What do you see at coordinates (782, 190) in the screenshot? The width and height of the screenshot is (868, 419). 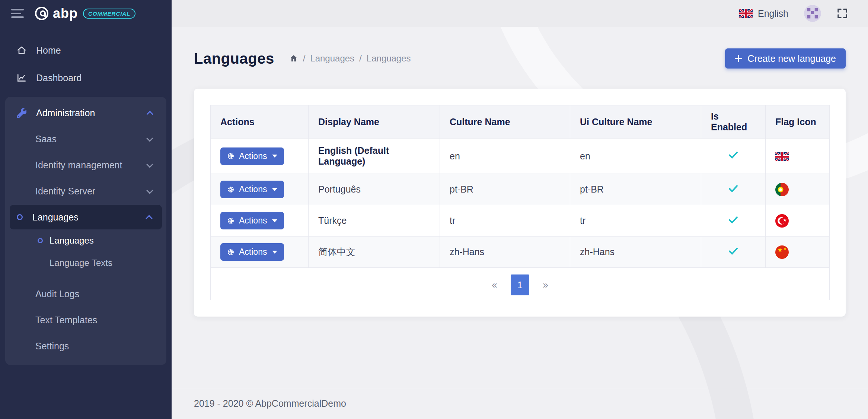 I see `portugal-flag-icon` at bounding box center [782, 190].